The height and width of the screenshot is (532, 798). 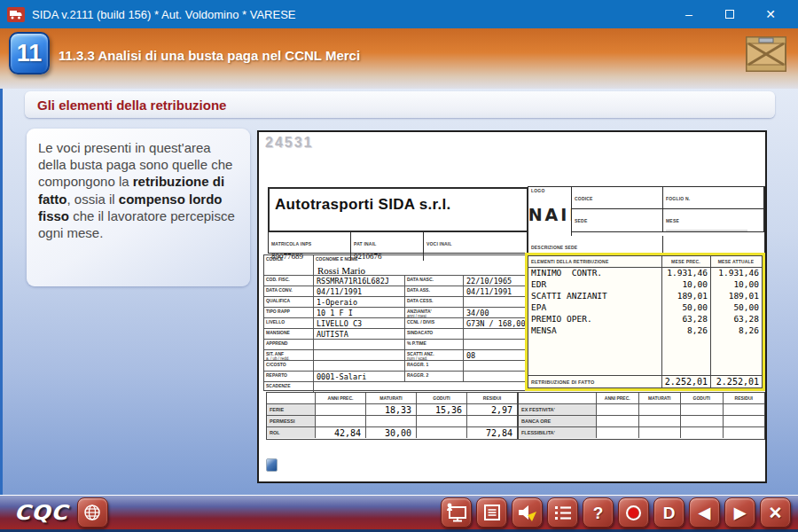 What do you see at coordinates (397, 243) in the screenshot?
I see `company-codes-row: MATRICOLA INPS89077689 PAT INAIL9210676 …` at bounding box center [397, 243].